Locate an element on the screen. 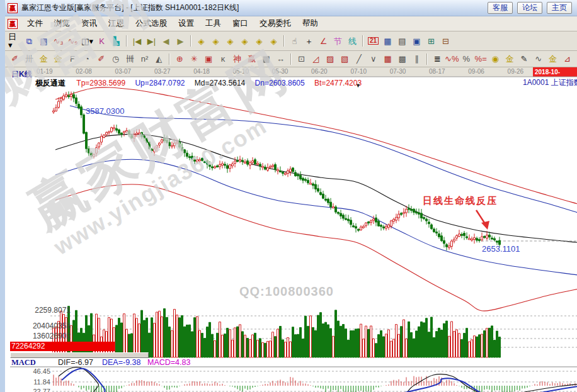 The width and height of the screenshot is (577, 392). last-page-icon: ▶| is located at coordinates (151, 42).